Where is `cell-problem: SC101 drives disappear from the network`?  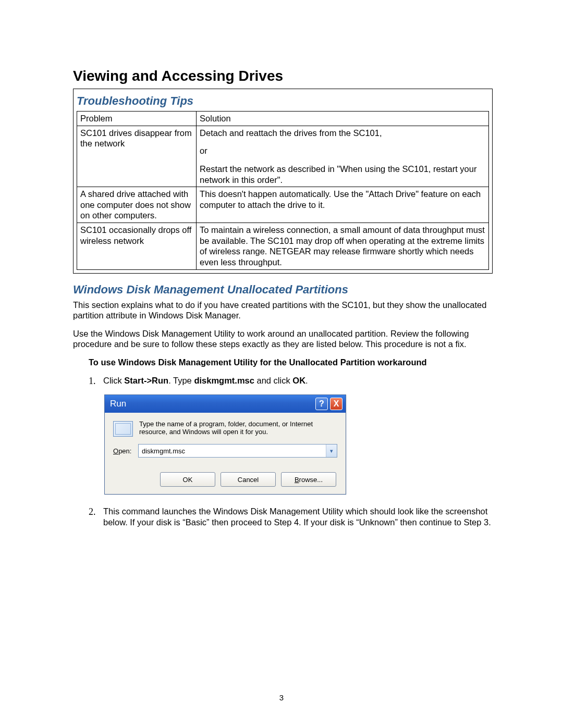 cell-problem: SC101 drives disappear from the network is located at coordinates (137, 156).